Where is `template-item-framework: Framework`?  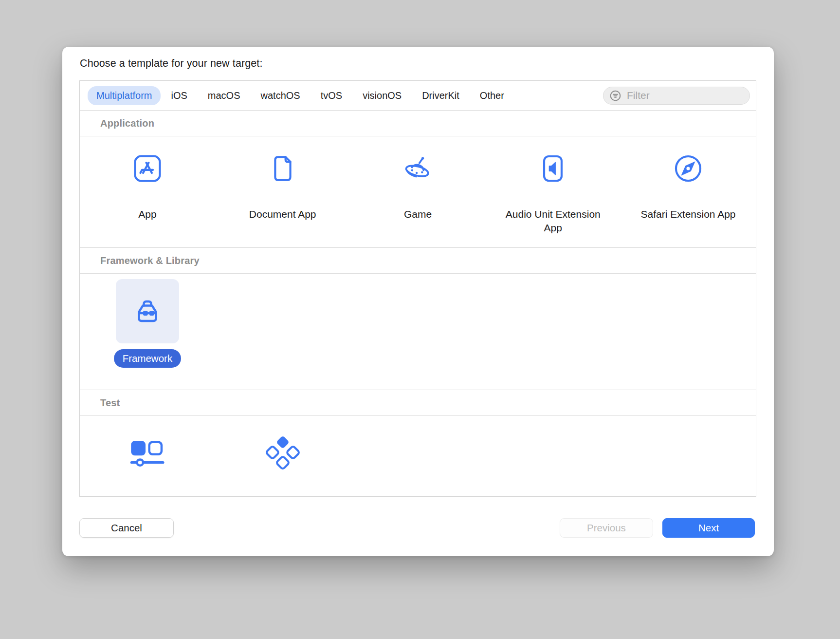 template-item-framework: Framework is located at coordinates (147, 332).